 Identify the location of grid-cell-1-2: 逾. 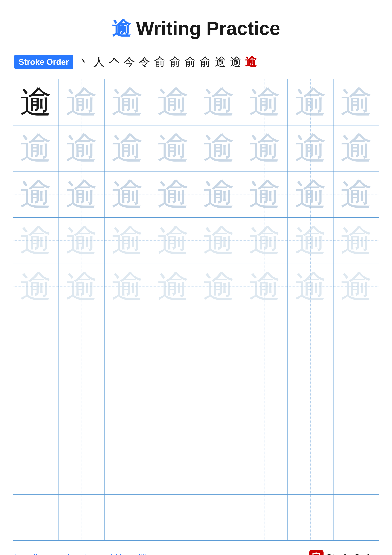
(82, 102).